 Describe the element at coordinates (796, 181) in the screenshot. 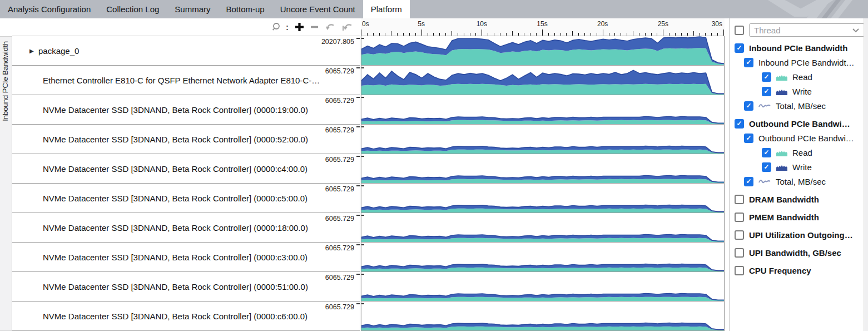

I see `legend-item-total-mb-sec: ✓Total, MB/sec` at that location.